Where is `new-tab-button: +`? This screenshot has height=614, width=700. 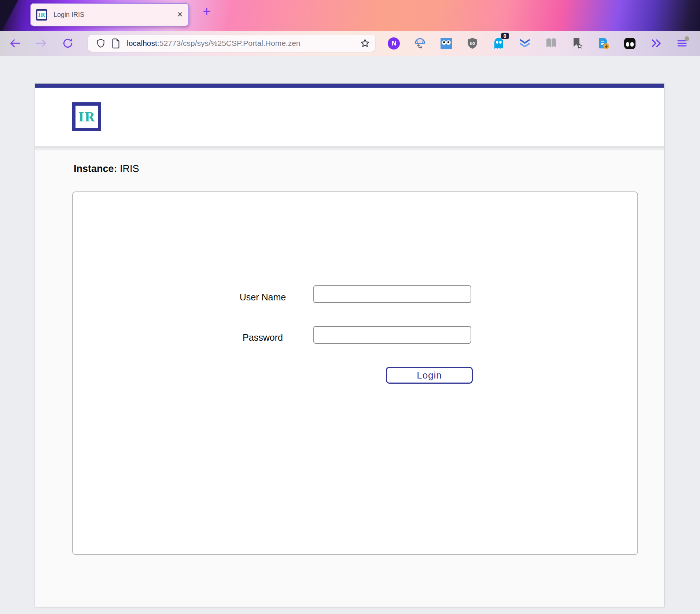 new-tab-button: + is located at coordinates (207, 12).